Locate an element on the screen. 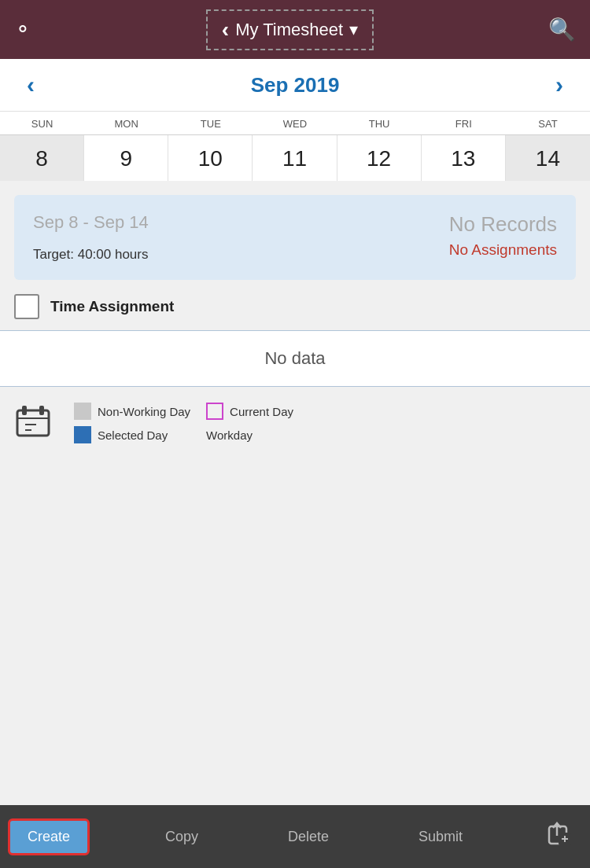  legend-non-working-day-label: Non-Working Day is located at coordinates (144, 412).